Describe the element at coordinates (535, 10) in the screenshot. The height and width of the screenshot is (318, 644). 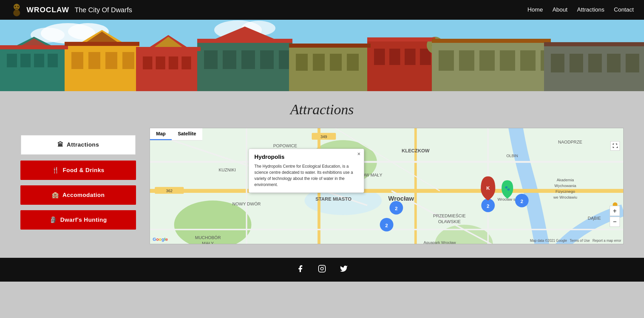
I see `nav-home: Home` at that location.